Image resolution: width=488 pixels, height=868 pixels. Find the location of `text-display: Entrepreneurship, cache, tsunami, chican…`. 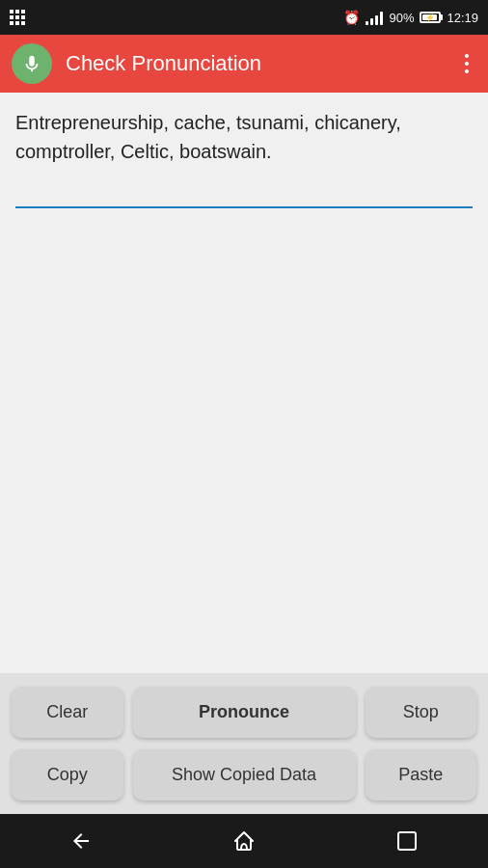

text-display: Entrepreneurship, cache, tsunami, chican… is located at coordinates (244, 137).